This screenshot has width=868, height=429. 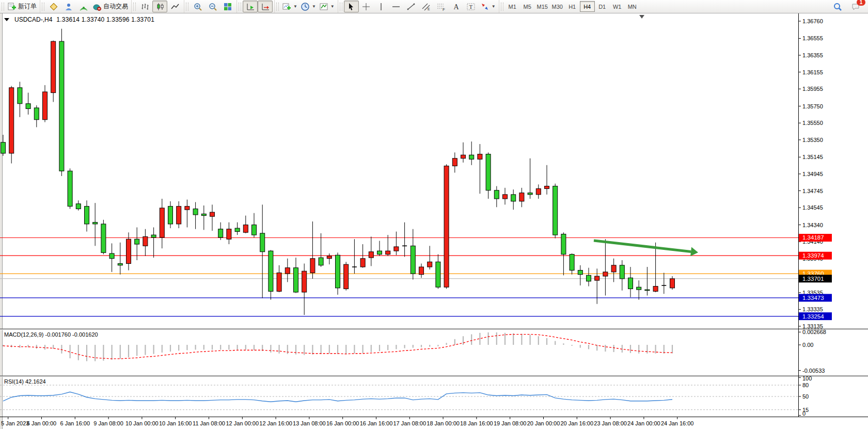 What do you see at coordinates (427, 6) in the screenshot?
I see `equidistant-channel-button: E` at bounding box center [427, 6].